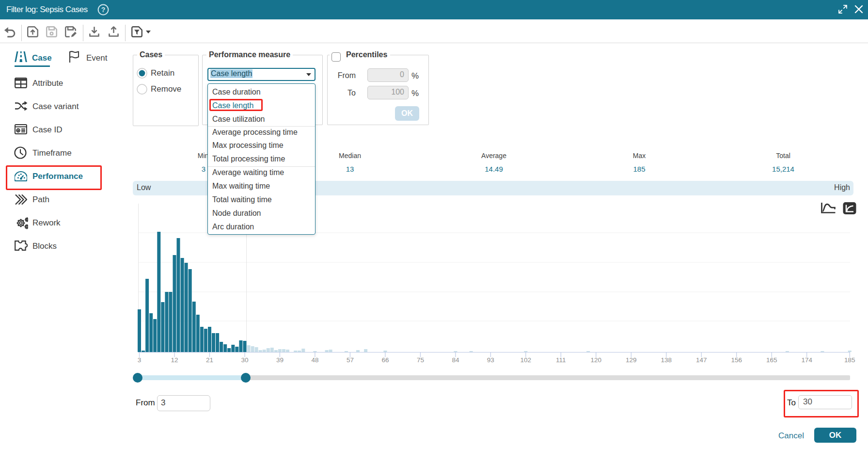  What do you see at coordinates (456, 360) in the screenshot?
I see `svg-text: 84` at bounding box center [456, 360].